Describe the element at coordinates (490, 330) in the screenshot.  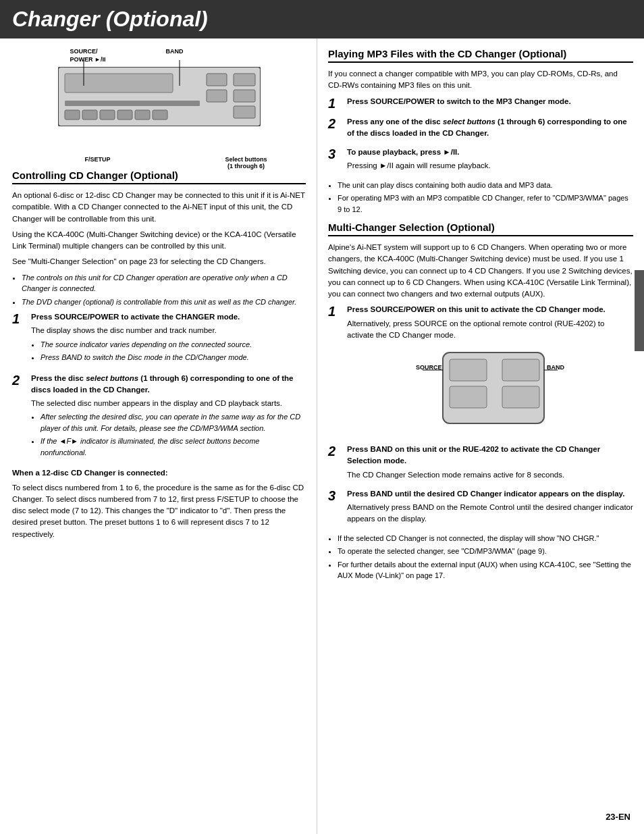
I see `multi-step-1-detail: Alternatively, press SOURCE on the optio…` at that location.